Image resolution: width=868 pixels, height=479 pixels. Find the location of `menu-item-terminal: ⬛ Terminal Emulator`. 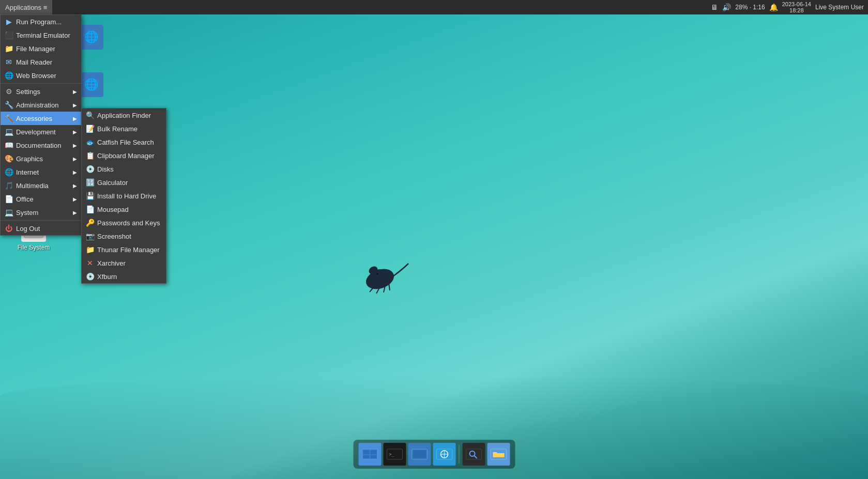

menu-item-terminal: ⬛ Terminal Emulator is located at coordinates (41, 35).